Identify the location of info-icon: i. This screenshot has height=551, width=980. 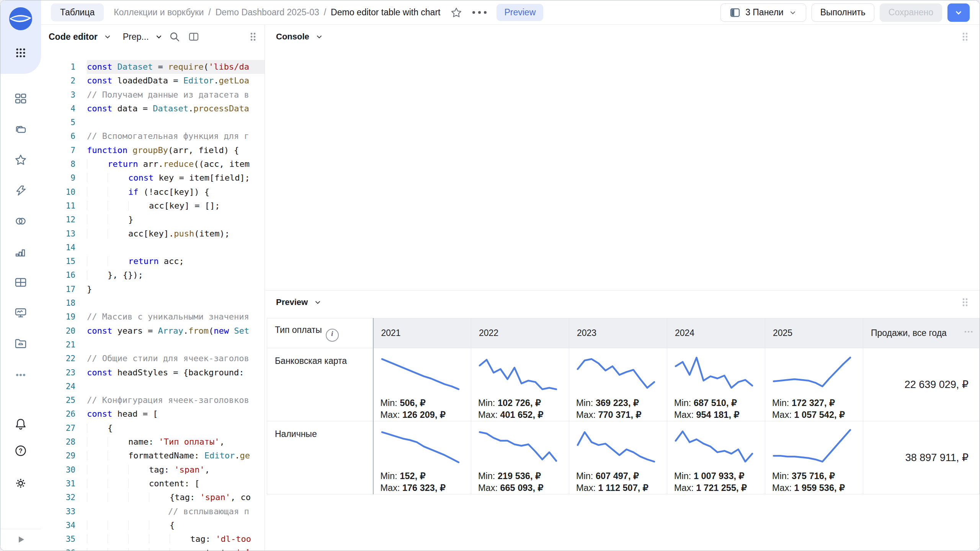
(332, 335).